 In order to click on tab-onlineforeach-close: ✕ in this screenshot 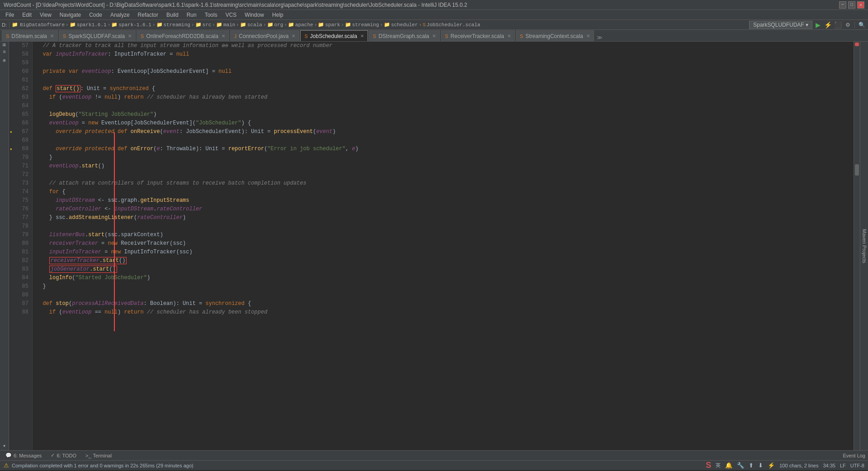, I will do `click(223, 36)`.